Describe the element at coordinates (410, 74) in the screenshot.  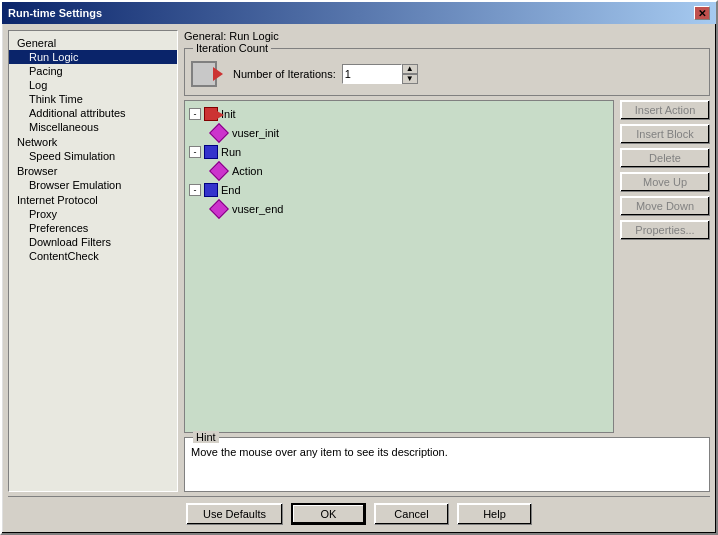
I see `iteration-spinner: ▲ ▼` at that location.